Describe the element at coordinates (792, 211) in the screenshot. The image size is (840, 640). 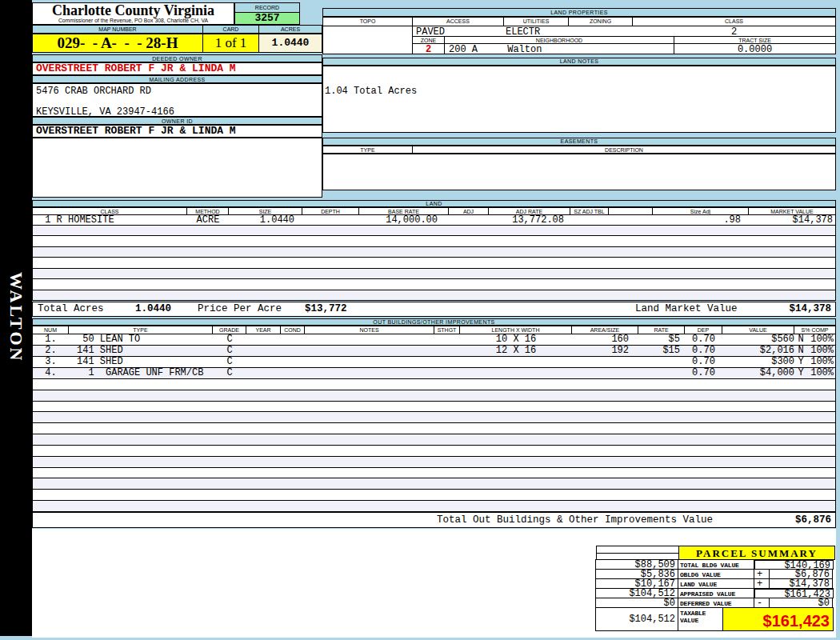
I see `col-market-value: MARKET VALUE` at that location.